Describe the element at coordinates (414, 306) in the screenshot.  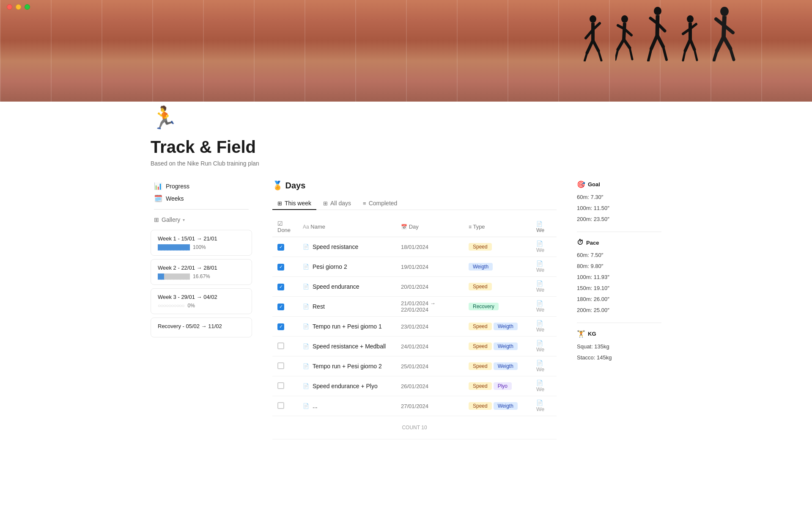
I see `table-row: ✓📄Rest21/01/2024 → 22/01/2024Recovery📄 W…` at that location.